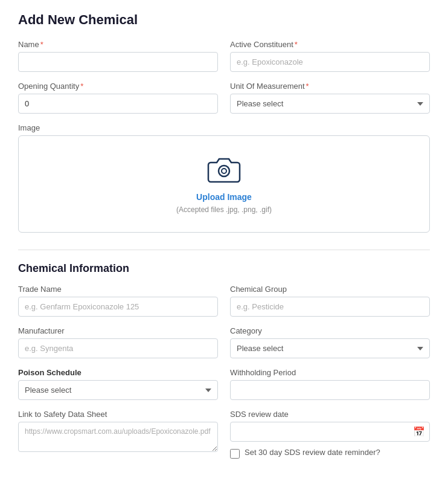  What do you see at coordinates (330, 62) in the screenshot?
I see `active-constituent-input` at bounding box center [330, 62].